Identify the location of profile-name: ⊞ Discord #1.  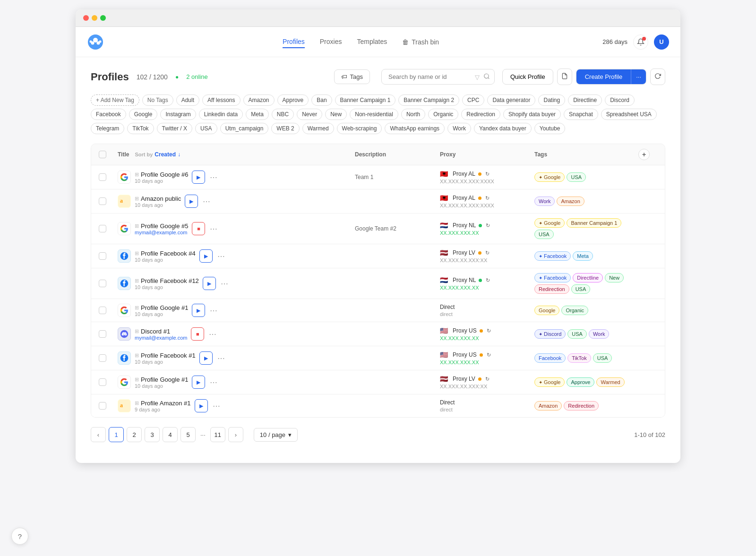
(161, 332).